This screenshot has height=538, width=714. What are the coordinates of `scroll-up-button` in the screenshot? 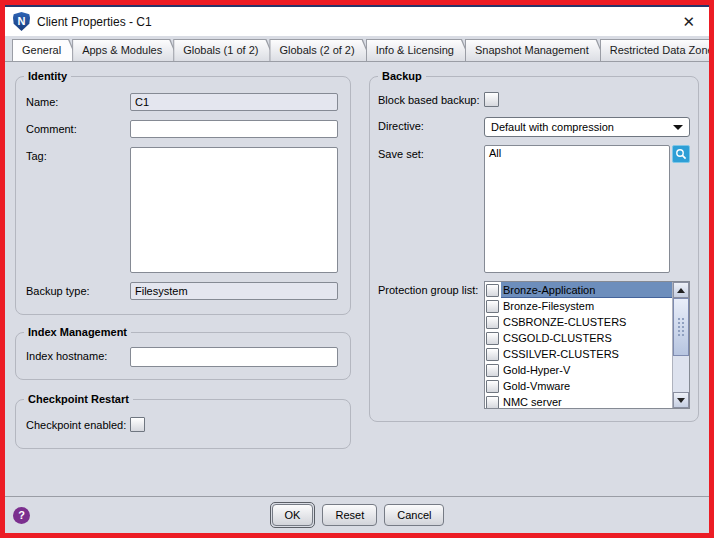 It's located at (681, 290).